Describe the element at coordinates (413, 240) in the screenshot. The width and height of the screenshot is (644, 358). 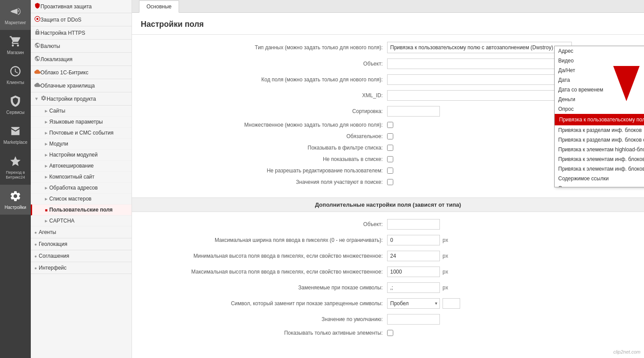
I see `maxwidth-input` at that location.